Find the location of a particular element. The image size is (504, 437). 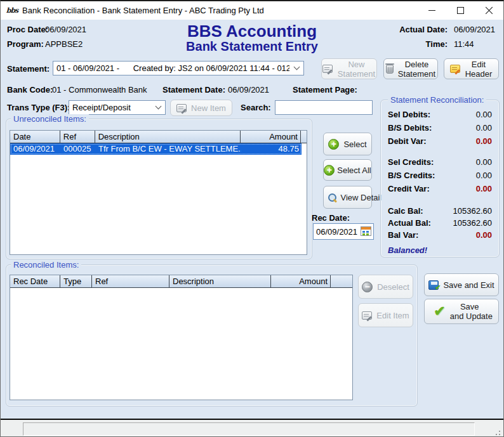

calc-bal-label: Calc Bal: is located at coordinates (406, 211).